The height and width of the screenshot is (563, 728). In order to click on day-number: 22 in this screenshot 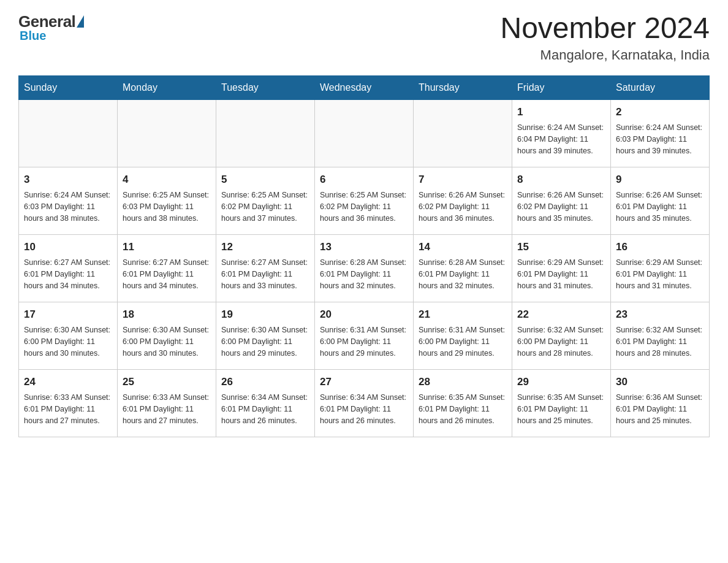, I will do `click(561, 315)`.